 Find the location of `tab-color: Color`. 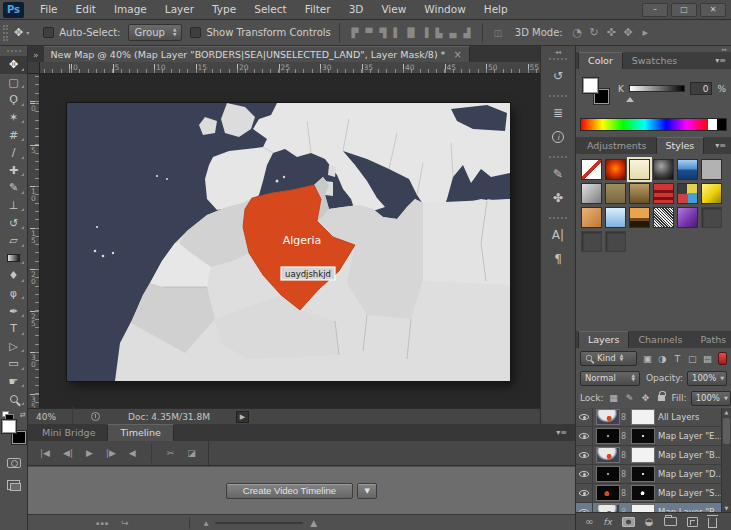

tab-color: Color is located at coordinates (600, 60).